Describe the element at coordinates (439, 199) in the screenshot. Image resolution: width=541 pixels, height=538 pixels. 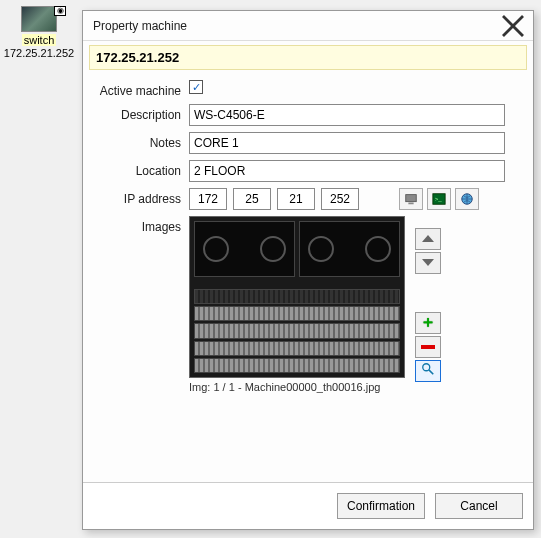
I see `terminal-button: >_` at that location.